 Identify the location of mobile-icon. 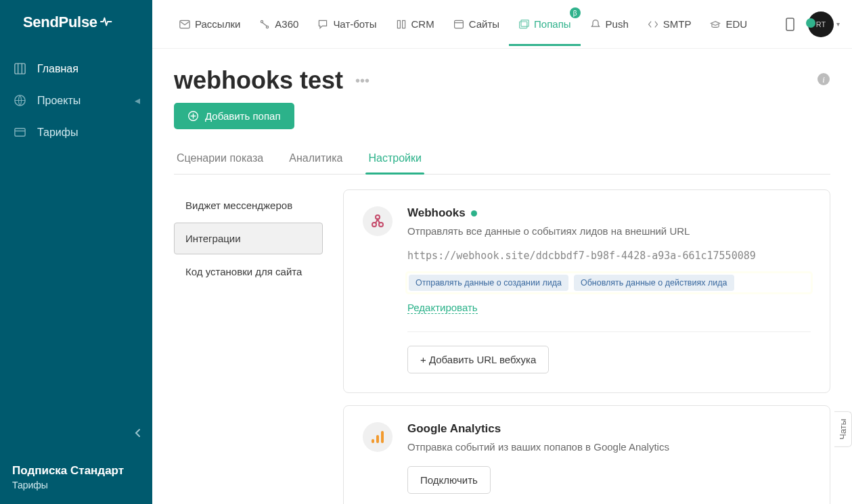
(790, 24).